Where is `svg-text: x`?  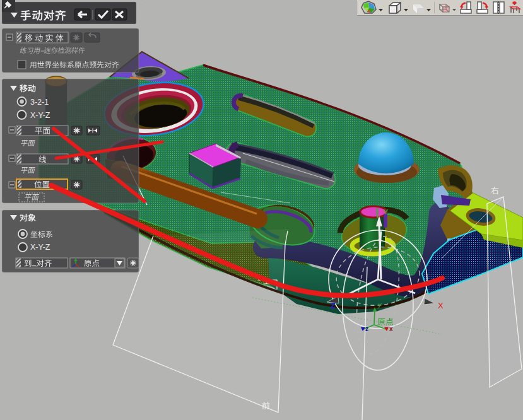 svg-text: x is located at coordinates (391, 329).